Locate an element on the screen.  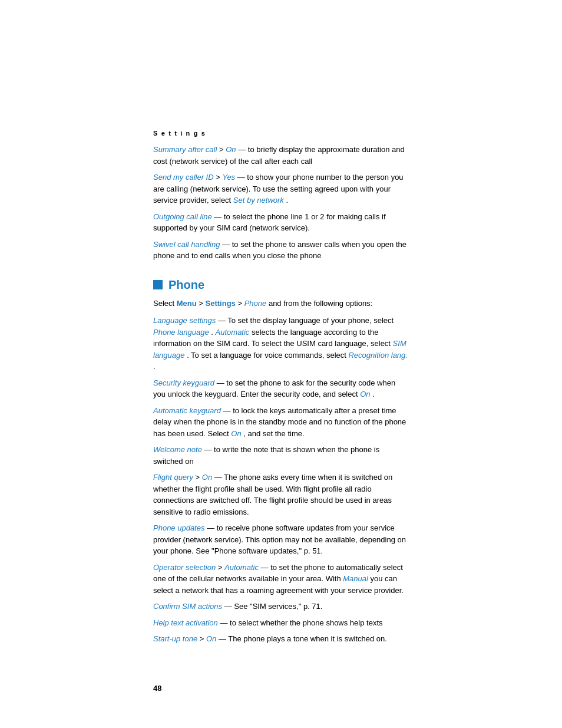
flight-query-sep: > is located at coordinates (199, 477).